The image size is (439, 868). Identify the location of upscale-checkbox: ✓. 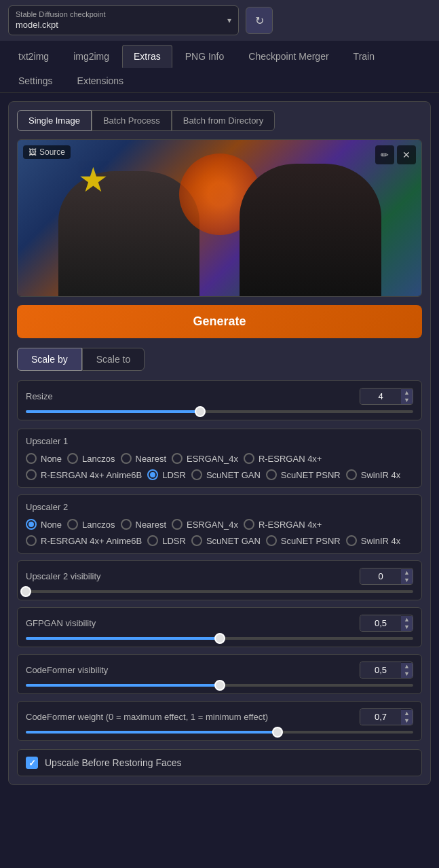
(32, 763).